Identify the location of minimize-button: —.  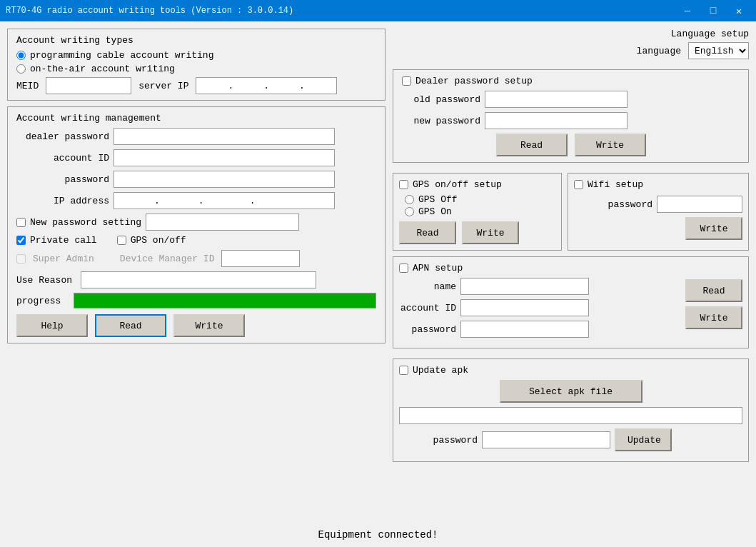
(687, 11).